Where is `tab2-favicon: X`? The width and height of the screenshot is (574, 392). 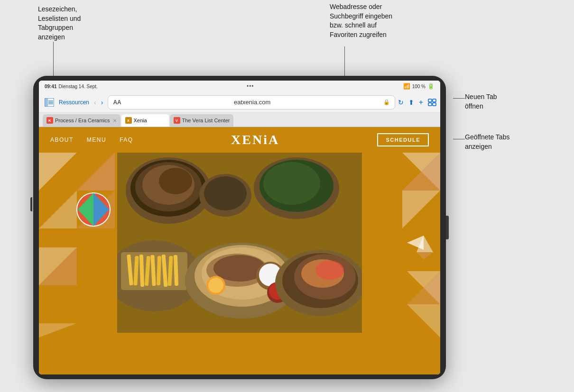 tab2-favicon: X is located at coordinates (129, 120).